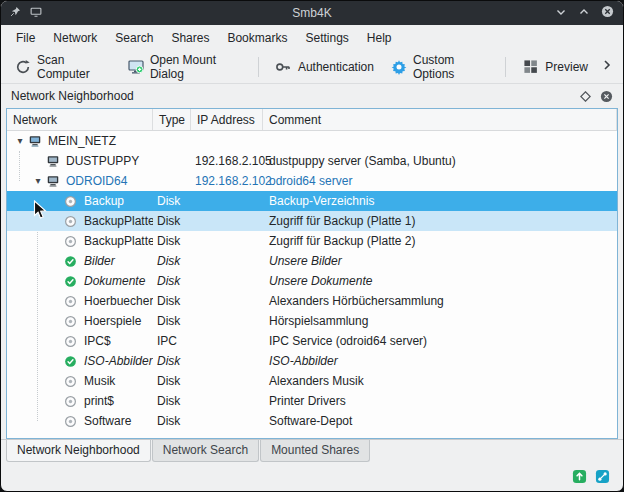  What do you see at coordinates (82, 141) in the screenshot?
I see `item-name: MEIN_NETZ` at bounding box center [82, 141].